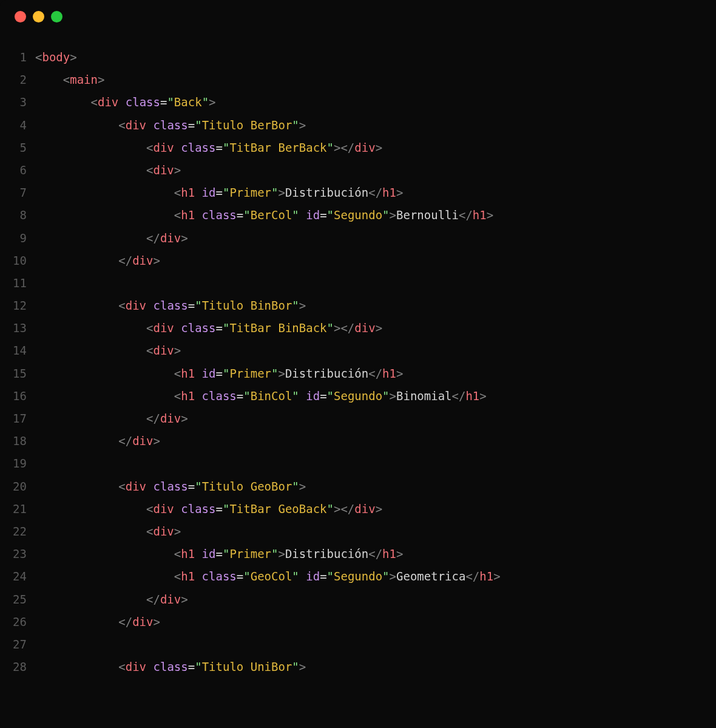  Describe the element at coordinates (57, 17) in the screenshot. I see `maximize-icon` at that location.